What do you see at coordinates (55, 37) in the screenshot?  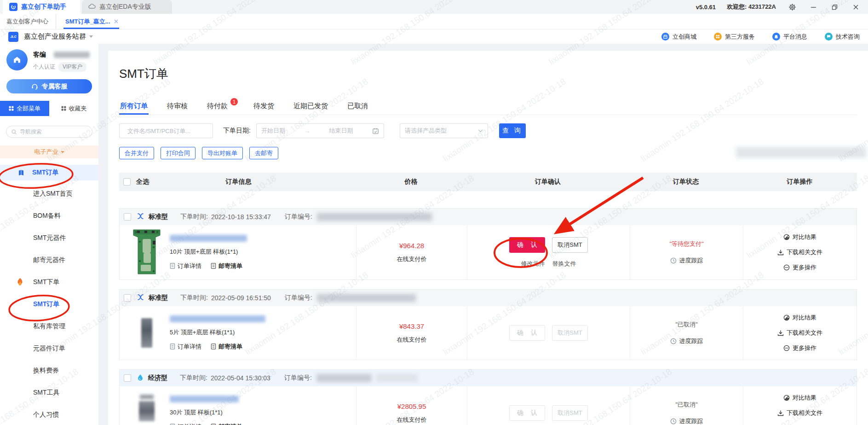 I see `site-brand: 嘉立创产业服务站群` at bounding box center [55, 37].